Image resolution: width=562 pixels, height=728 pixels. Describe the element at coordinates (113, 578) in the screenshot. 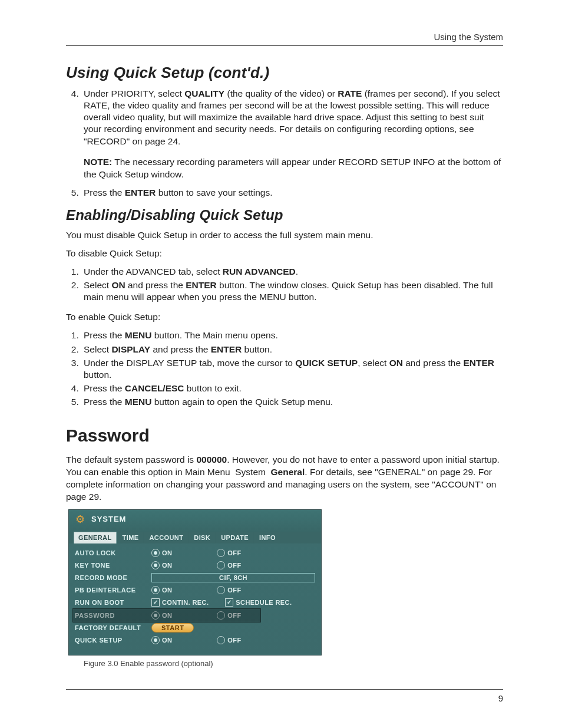

I see `label-record-mode: RECORD MODE` at that location.